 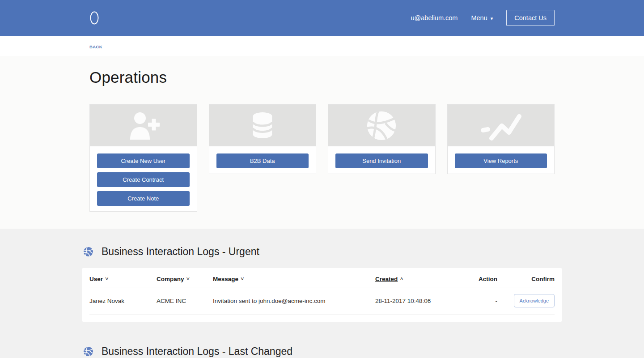 What do you see at coordinates (263, 139) in the screenshot?
I see `card-b2b-data: B2B Data` at bounding box center [263, 139].